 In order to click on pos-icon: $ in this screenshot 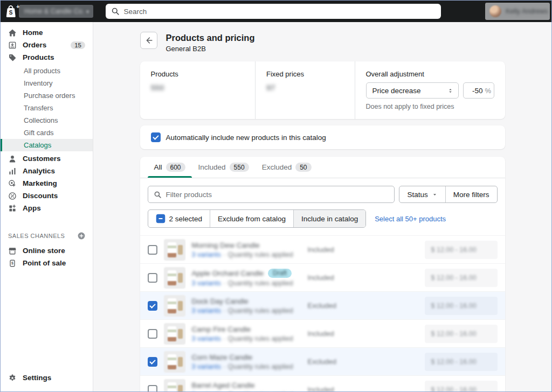, I will do `click(12, 263)`.